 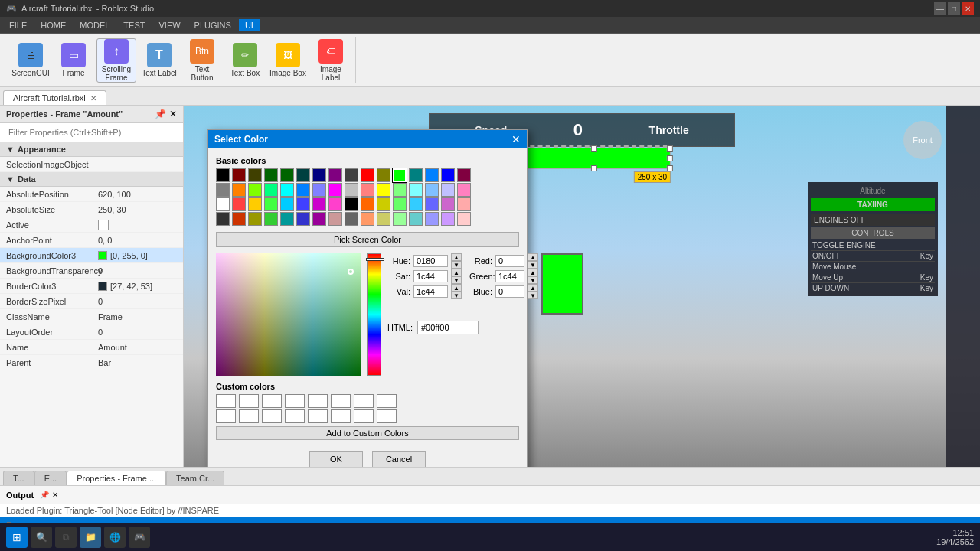 I want to click on green-input, so click(x=510, y=276).